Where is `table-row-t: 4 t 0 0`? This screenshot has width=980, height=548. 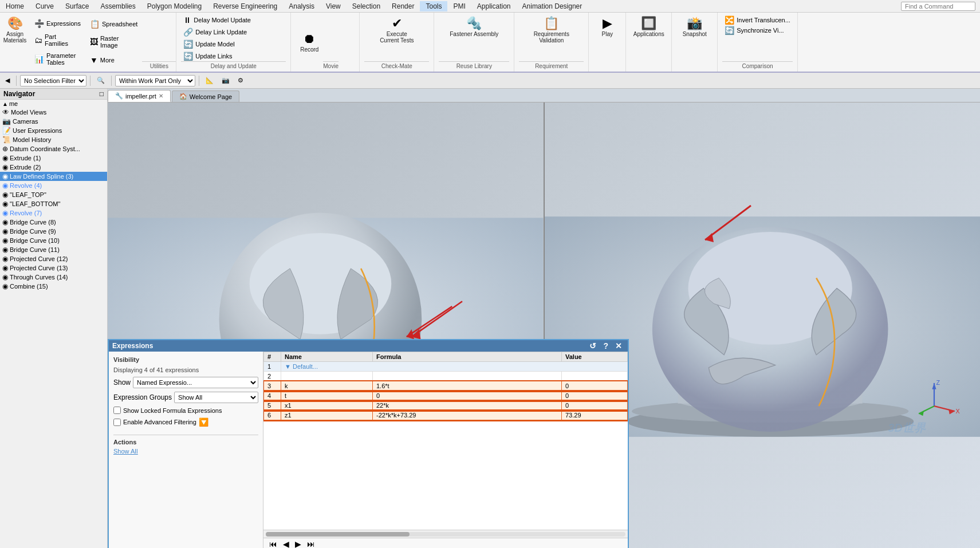
table-row-t: 4 t 0 0 is located at coordinates (446, 396).